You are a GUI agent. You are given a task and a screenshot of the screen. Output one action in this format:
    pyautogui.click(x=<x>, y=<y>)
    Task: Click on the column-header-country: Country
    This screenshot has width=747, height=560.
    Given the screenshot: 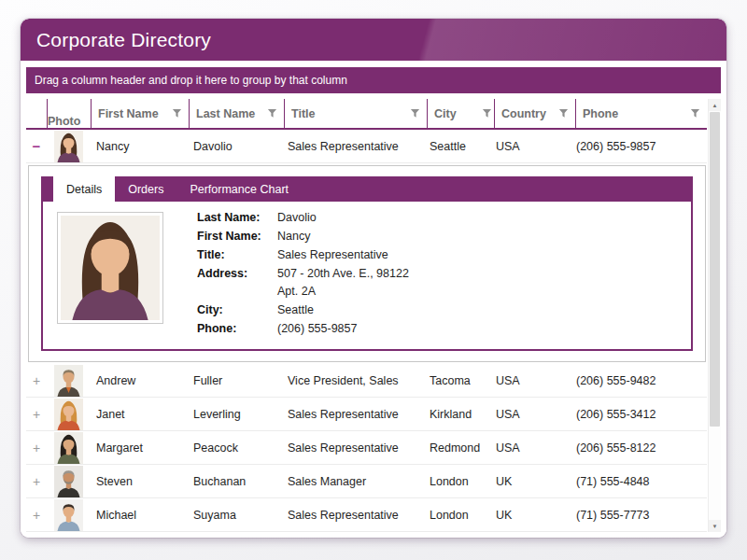 What is the action you would take?
    pyautogui.click(x=534, y=114)
    